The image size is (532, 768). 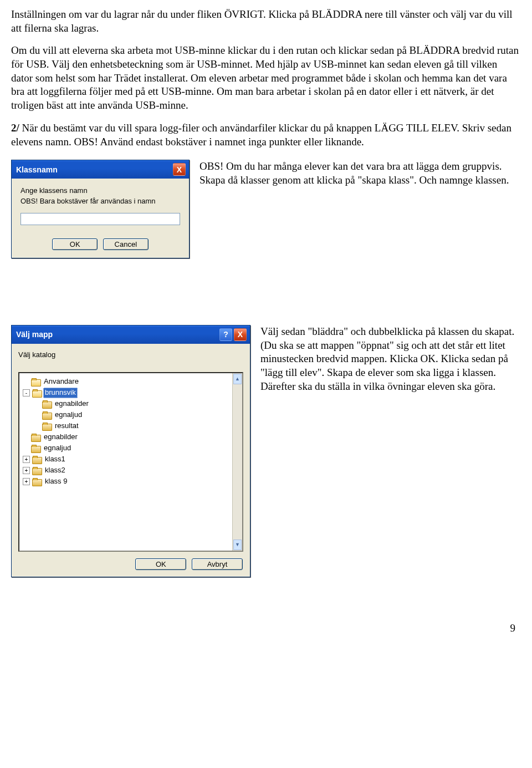 I want to click on cancel-button: Cancel, so click(x=126, y=244).